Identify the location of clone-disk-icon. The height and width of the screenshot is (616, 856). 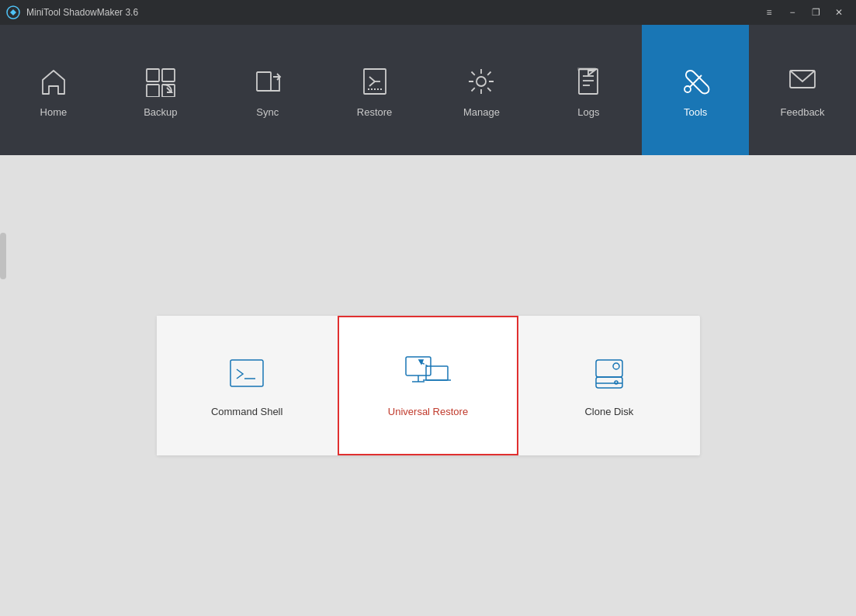
(609, 374).